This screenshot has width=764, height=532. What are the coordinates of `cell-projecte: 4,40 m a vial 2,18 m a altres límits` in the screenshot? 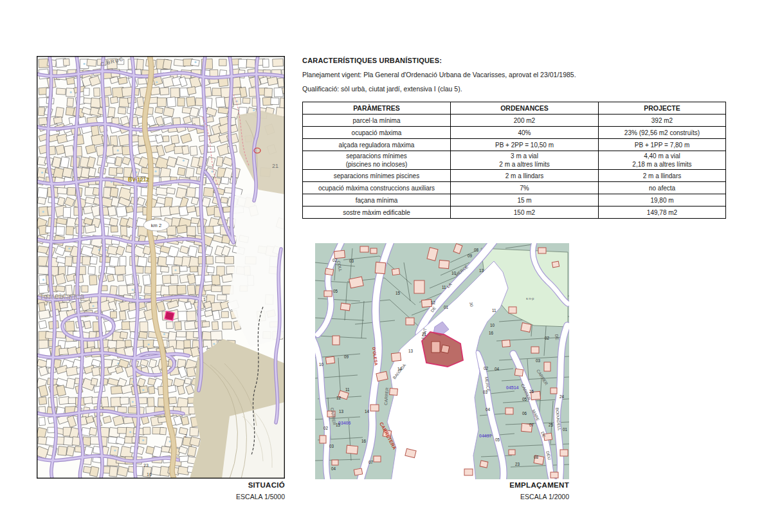 It's located at (662, 161).